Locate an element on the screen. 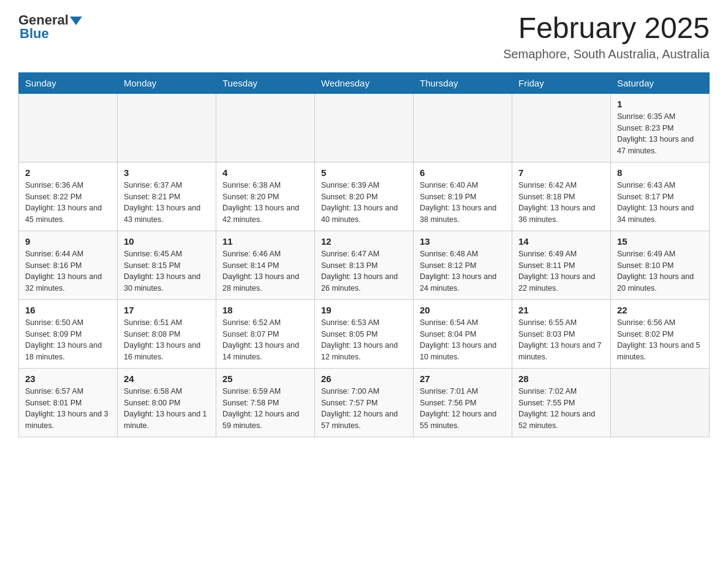 The width and height of the screenshot is (728, 563). day-info: Sunrise: 6:54 AMSunset: 8:04 PMDaylight:… is located at coordinates (463, 340).